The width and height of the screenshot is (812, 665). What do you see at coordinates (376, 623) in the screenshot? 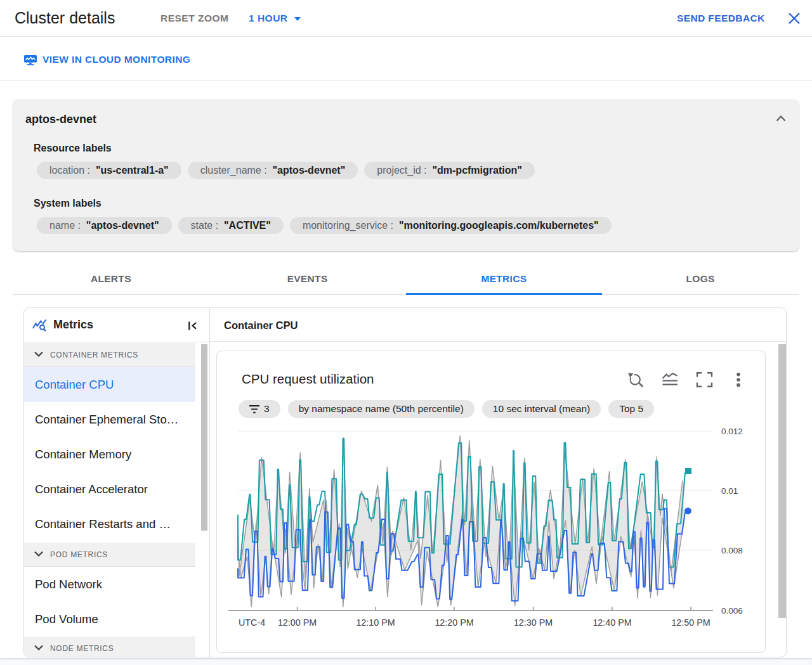
I see `svg-text: 12:10 PM` at bounding box center [376, 623].